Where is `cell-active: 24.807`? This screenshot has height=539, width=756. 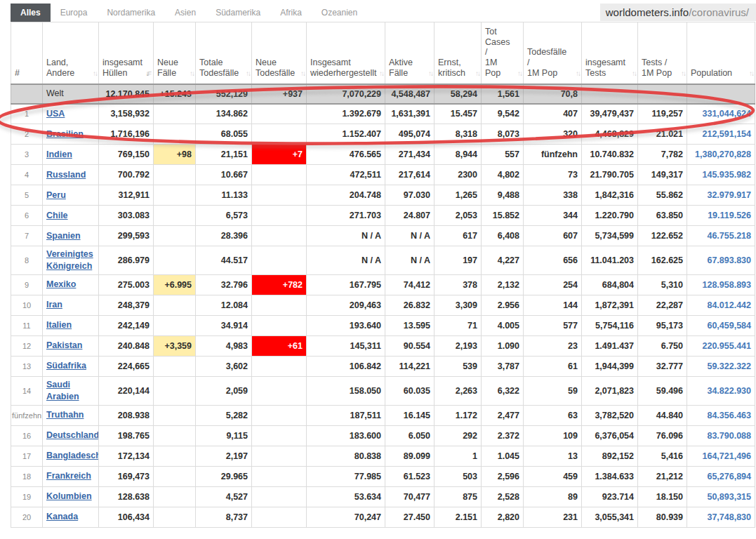
cell-active: 24.807 is located at coordinates (410, 216).